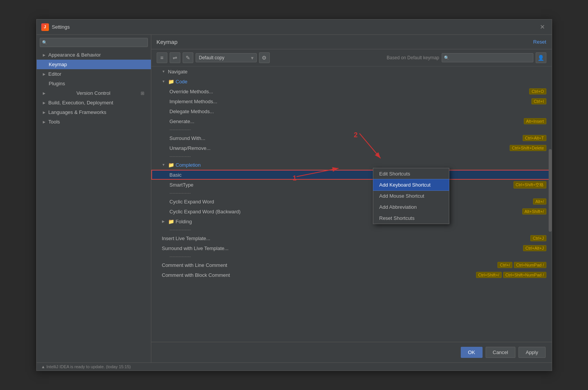 The image size is (588, 390). Describe the element at coordinates (192, 202) in the screenshot. I see `cyclic-label: Cyclic Expand Word` at that location.